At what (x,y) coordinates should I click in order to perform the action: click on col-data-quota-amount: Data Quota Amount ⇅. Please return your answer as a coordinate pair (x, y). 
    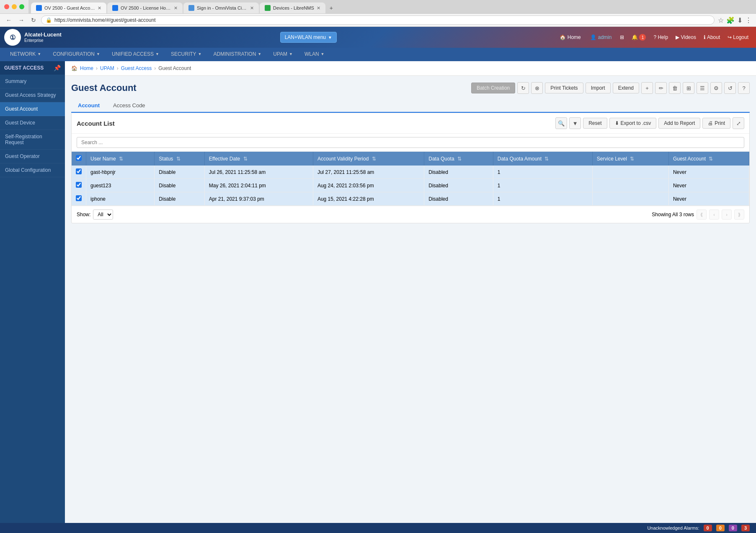
    Looking at the image, I should click on (543, 158).